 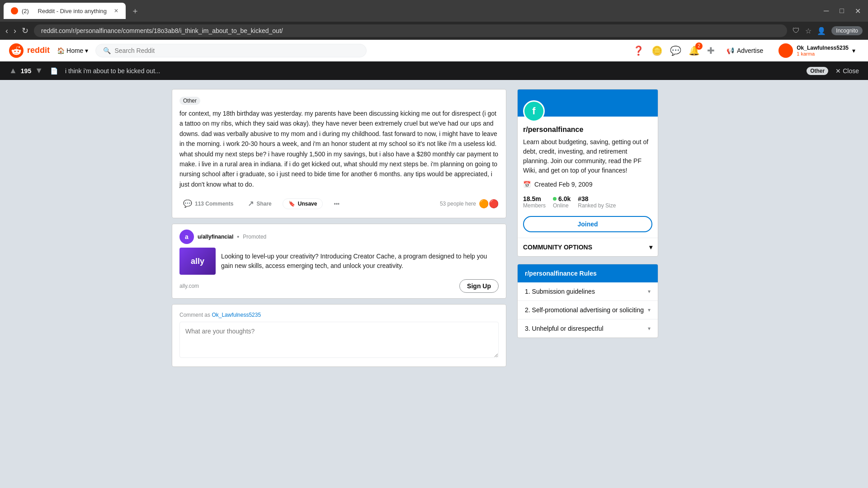 I want to click on rule-text-1: 1. Submission guidelines, so click(x=560, y=291).